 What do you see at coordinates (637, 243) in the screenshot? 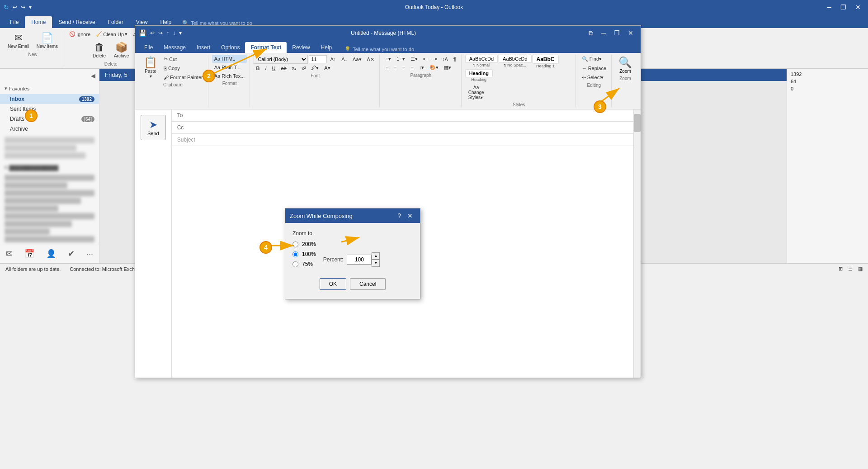
I see `compose-scrollbar` at bounding box center [637, 243].